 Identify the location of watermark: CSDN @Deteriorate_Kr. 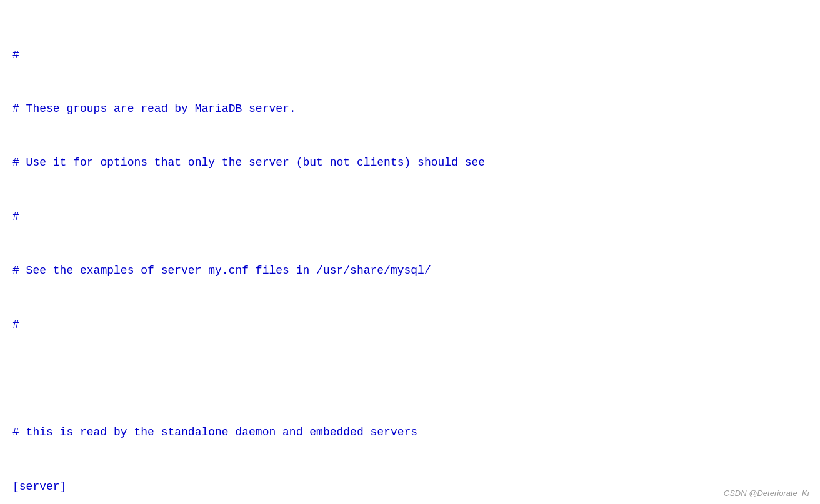
(767, 493).